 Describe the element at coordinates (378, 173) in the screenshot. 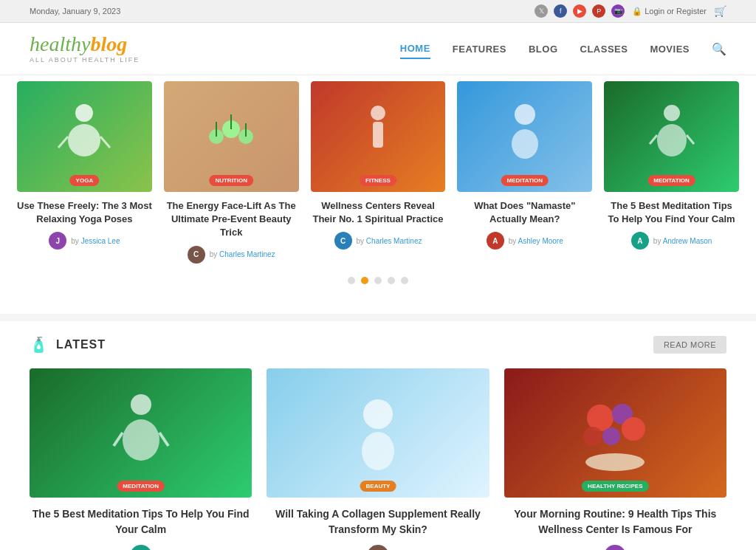

I see `slide-card-3: FITNESS Wellness Centers Reveal Their No…` at that location.